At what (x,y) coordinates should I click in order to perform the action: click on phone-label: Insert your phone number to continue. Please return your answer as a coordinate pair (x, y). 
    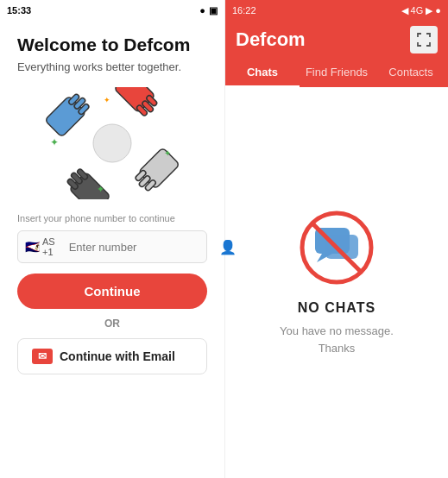
    Looking at the image, I should click on (112, 218).